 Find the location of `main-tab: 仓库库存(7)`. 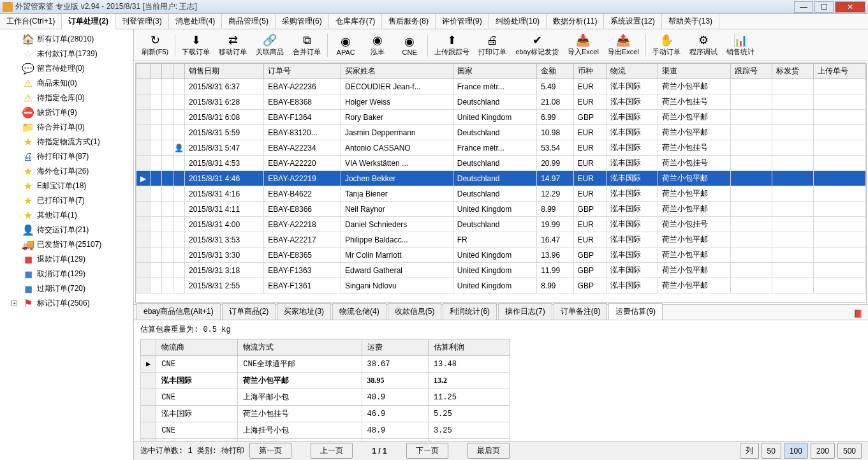

main-tab: 仓库库存(7) is located at coordinates (356, 22).